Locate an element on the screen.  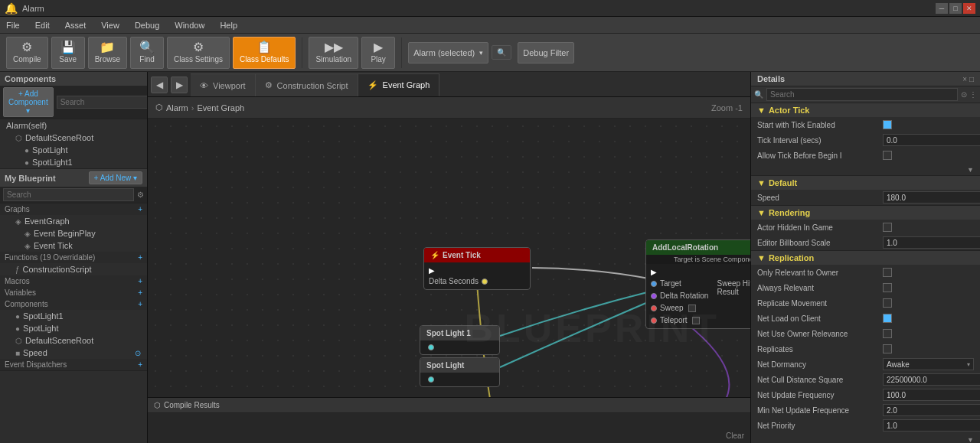
event-graph-item: ◈ EventGraph is located at coordinates (74, 221).